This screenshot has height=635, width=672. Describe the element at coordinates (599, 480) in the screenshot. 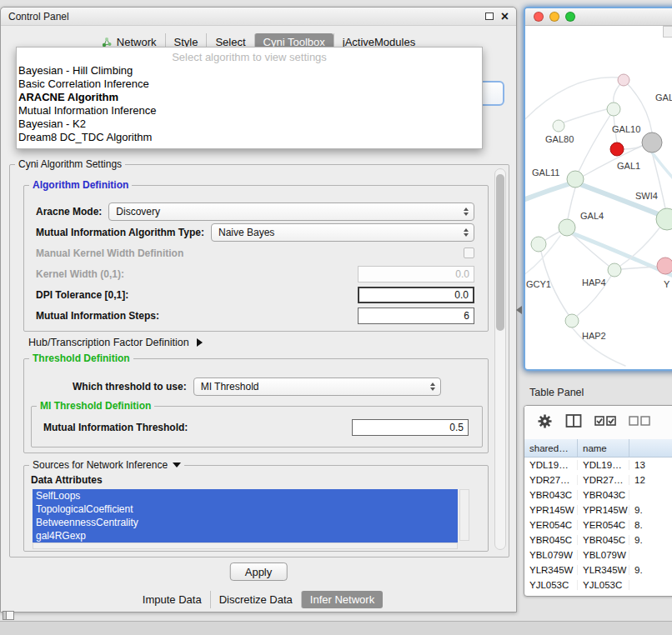

I see `table-row: YDR27…YDR27…12` at that location.